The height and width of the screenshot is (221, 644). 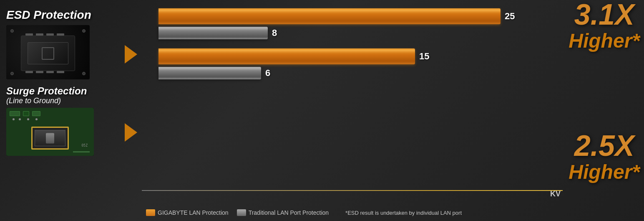 What do you see at coordinates (71, 101) in the screenshot?
I see `surge-subtitle: (Line to Ground)` at bounding box center [71, 101].